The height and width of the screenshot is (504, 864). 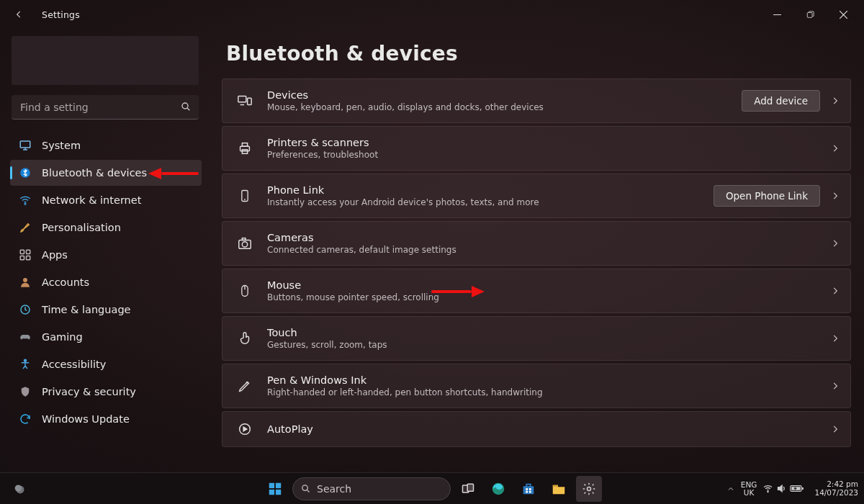 I want to click on settings-taskbar-icon, so click(x=589, y=489).